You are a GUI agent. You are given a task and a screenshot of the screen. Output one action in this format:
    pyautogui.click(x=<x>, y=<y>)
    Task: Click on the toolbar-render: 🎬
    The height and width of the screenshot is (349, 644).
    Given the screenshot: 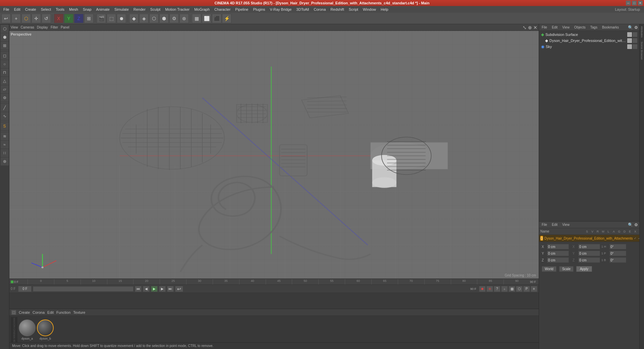 What is the action you would take?
    pyautogui.click(x=101, y=18)
    